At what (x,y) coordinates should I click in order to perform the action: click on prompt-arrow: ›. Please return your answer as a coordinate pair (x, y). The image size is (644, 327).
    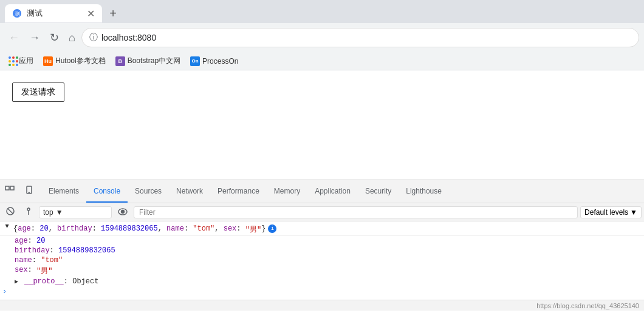
    Looking at the image, I should click on (5, 292).